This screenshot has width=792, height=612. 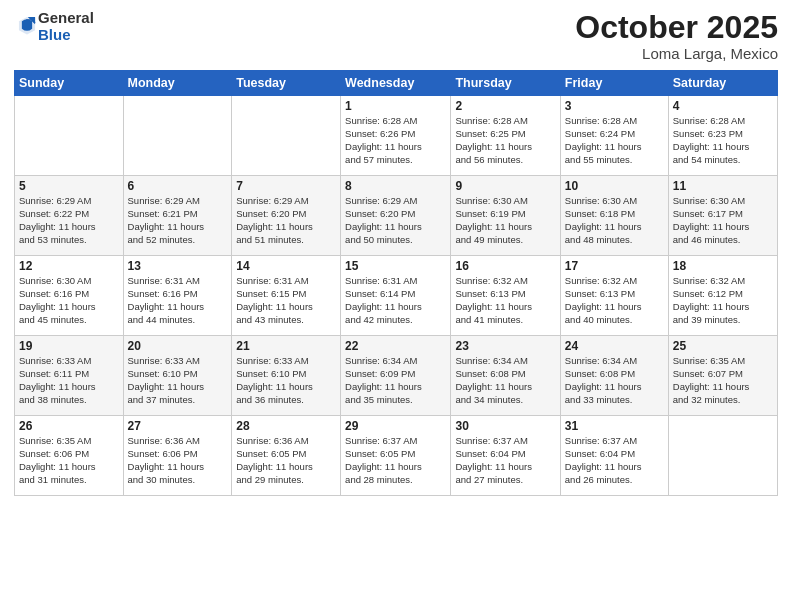 I want to click on calendar-cell: 9Sunrise: 6:30 AM Sunset: 6:19 PM Daylig…, so click(x=506, y=216).